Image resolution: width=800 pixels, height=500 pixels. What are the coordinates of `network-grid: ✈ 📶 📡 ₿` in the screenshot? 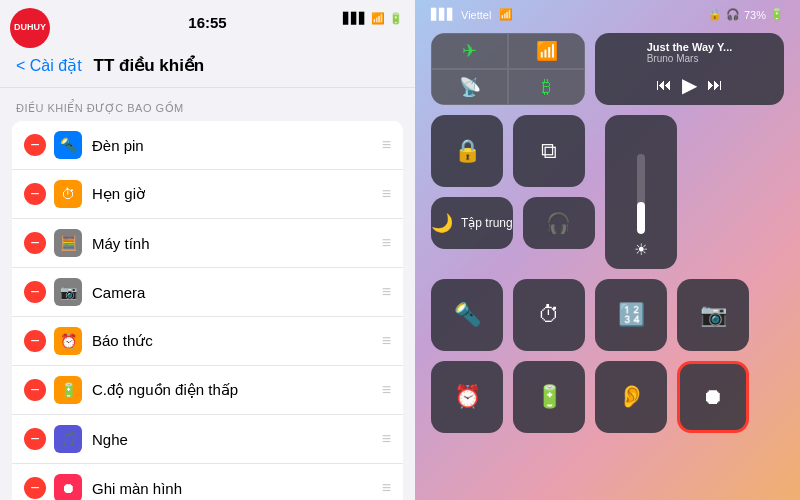 It's located at (508, 69).